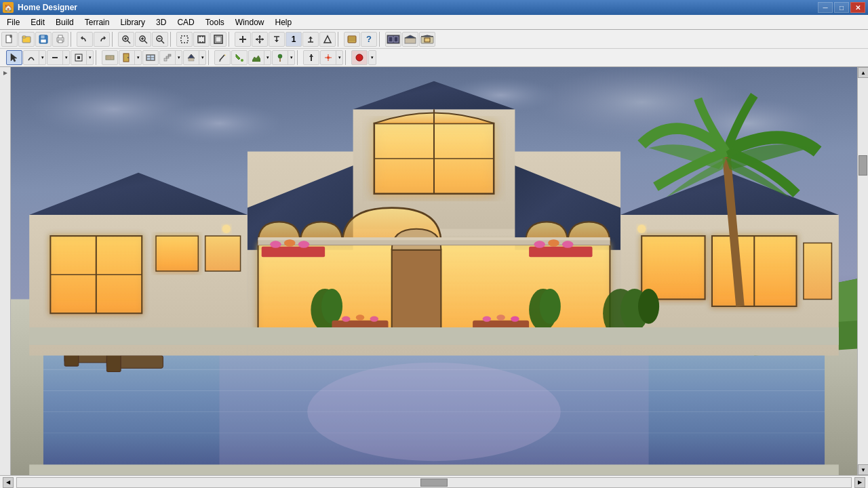 Image resolution: width=868 pixels, height=488 pixels. I want to click on zoom-out-button, so click(160, 39).